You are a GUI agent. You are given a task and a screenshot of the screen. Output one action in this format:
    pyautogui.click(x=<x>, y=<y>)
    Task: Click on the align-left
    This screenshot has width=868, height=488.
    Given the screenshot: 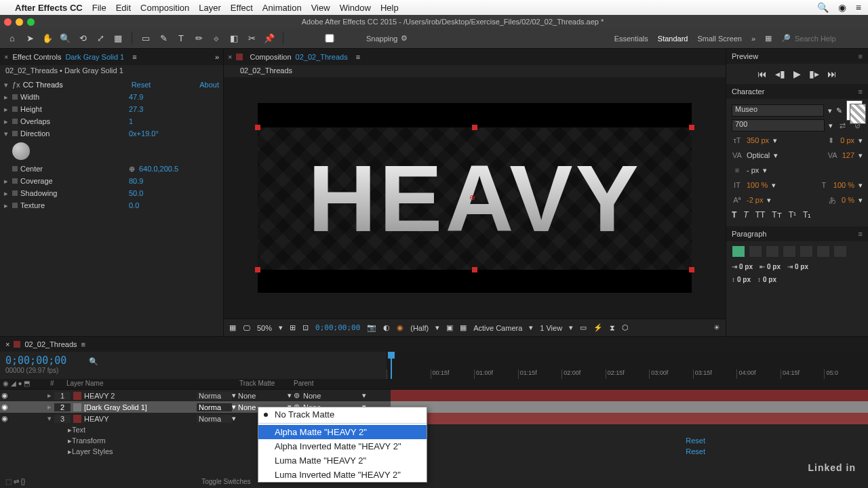 What is the action you would take?
    pyautogui.click(x=738, y=251)
    